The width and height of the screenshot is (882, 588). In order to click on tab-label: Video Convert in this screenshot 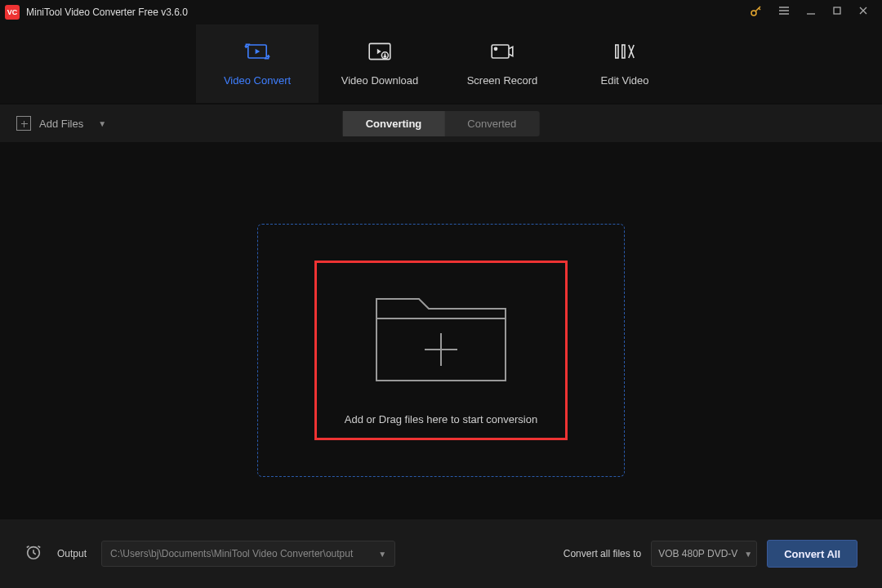, I will do `click(257, 80)`.